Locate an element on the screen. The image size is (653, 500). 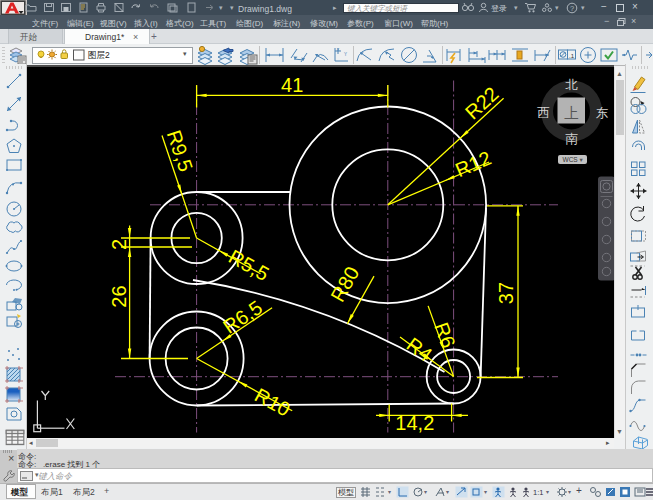
svg-text: 北 is located at coordinates (572, 85).